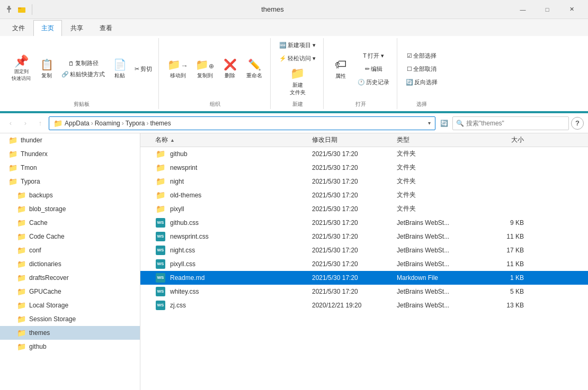 The height and width of the screenshot is (390, 588). I want to click on paste-shortcut-button: 🔗粘贴快捷方式, so click(83, 74).